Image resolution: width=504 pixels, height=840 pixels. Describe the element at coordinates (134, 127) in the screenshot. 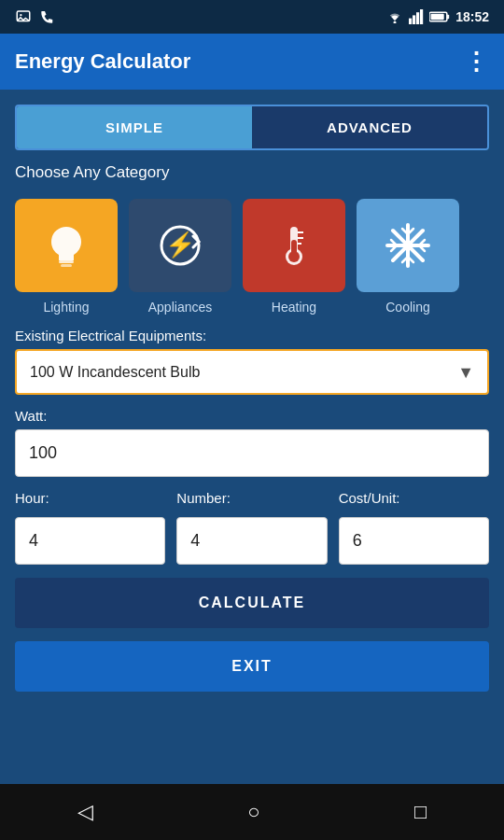

I see `tab-simple: SIMPLE` at that location.